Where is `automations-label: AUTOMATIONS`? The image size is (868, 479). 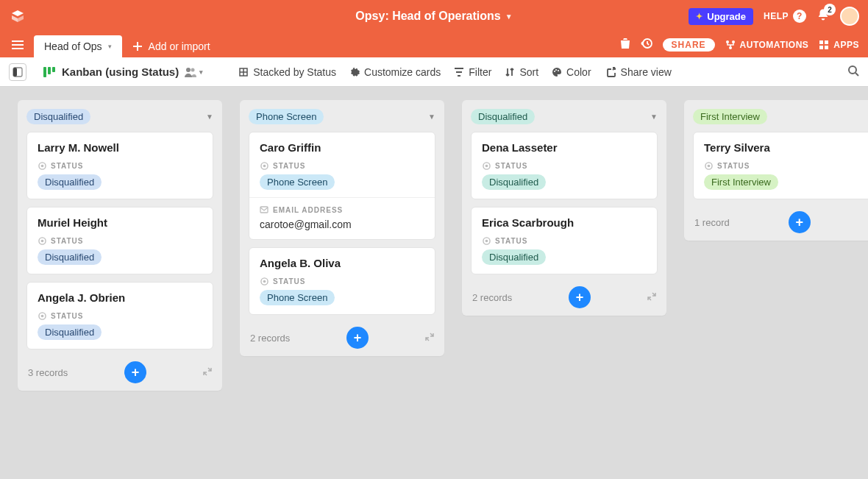
automations-label: AUTOMATIONS is located at coordinates (775, 45).